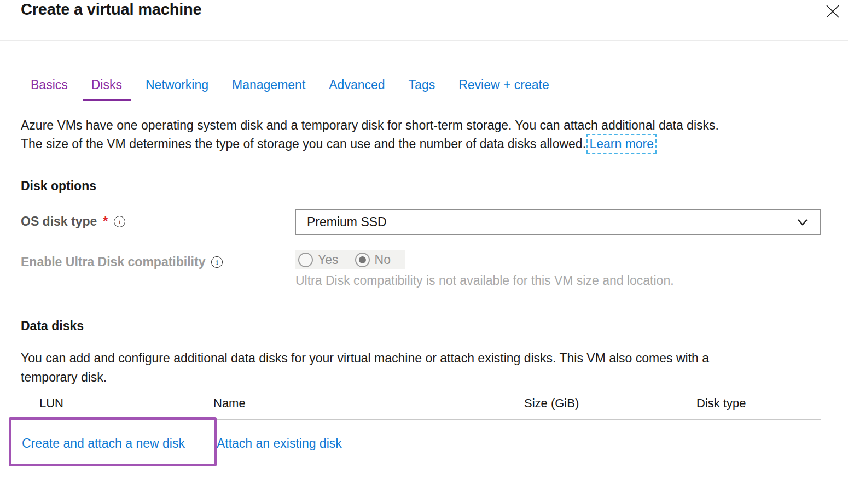 Image resolution: width=848 pixels, height=504 pixels. What do you see at coordinates (558, 222) in the screenshot?
I see `os-disk-type-dropdown: Premium SSD` at bounding box center [558, 222].